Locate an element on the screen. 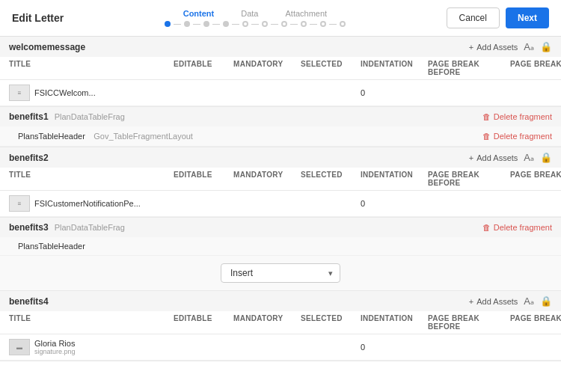 The width and height of the screenshot is (561, 392). row-title-fsicustomer: ≡ FSICustomerNotificationPe... is located at coordinates (91, 203).